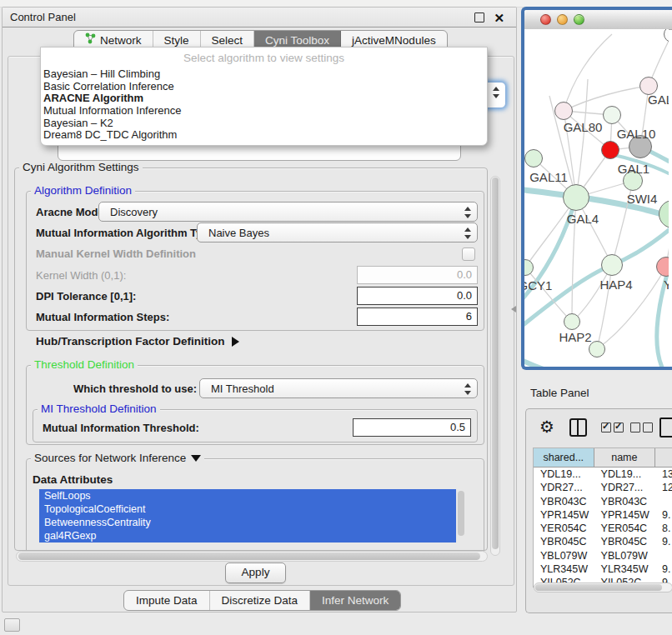 Image resolution: width=672 pixels, height=635 pixels. I want to click on table-row: YBL079WYBL079W, so click(603, 556).